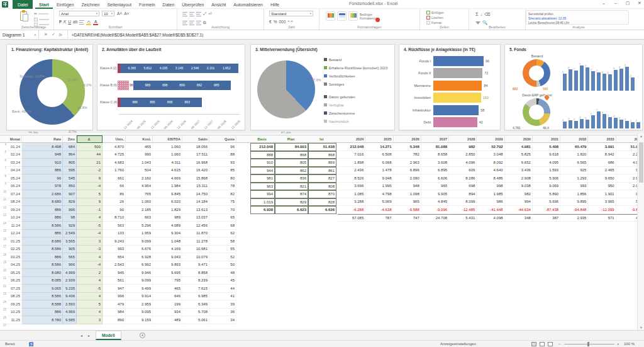 This screenshot has width=644, height=347. What do you see at coordinates (169, 4) in the screenshot?
I see `tab-daten: Daten` at bounding box center [169, 4].